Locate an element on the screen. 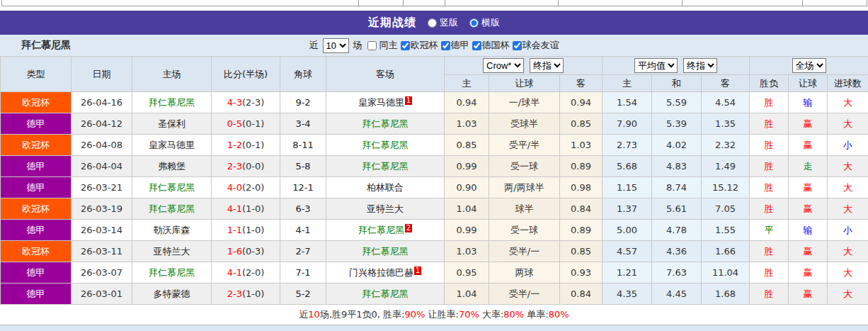 This screenshot has width=868, height=331. away-team: 柏林联合 is located at coordinates (385, 188).